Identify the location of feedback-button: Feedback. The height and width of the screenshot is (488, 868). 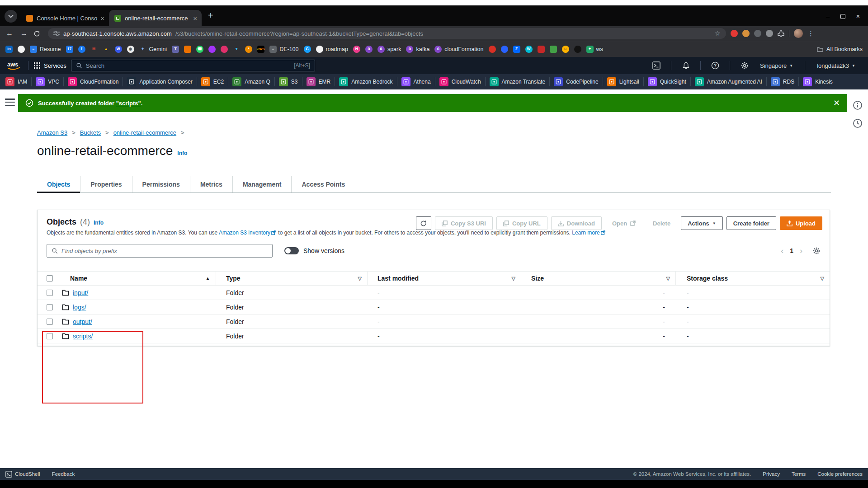
(63, 474).